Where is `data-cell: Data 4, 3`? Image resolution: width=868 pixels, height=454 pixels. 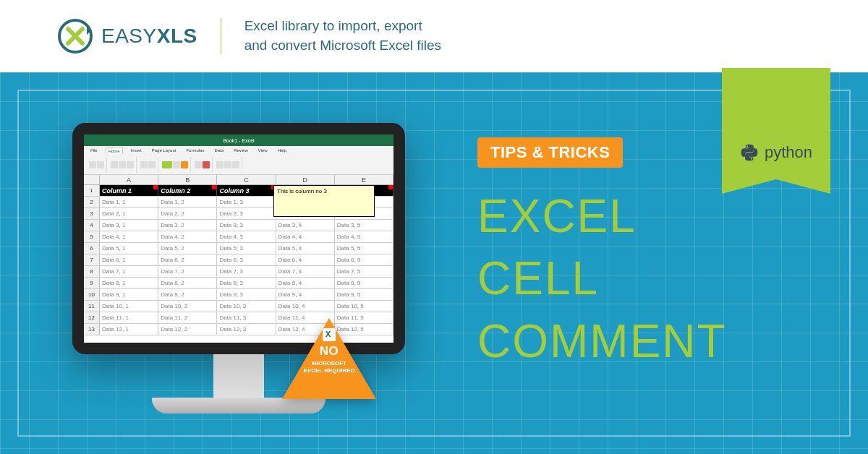
data-cell: Data 4, 3 is located at coordinates (246, 237).